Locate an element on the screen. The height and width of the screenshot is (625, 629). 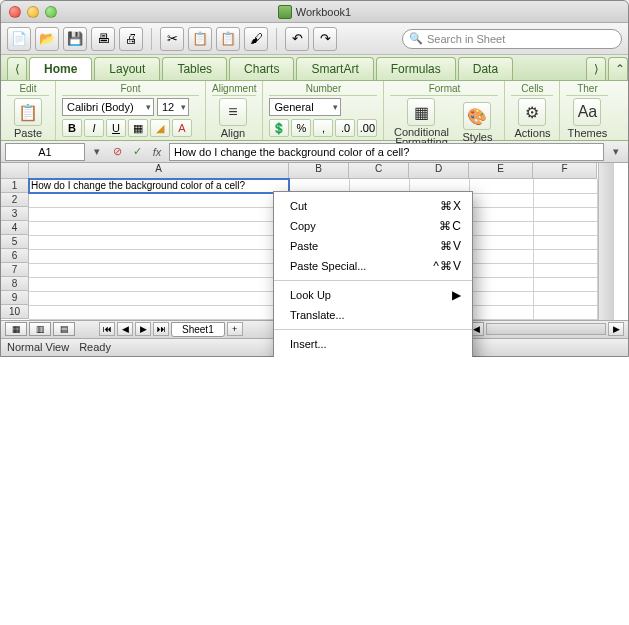
formula-input: How do I change the background color of … is located at coordinates (386, 152).